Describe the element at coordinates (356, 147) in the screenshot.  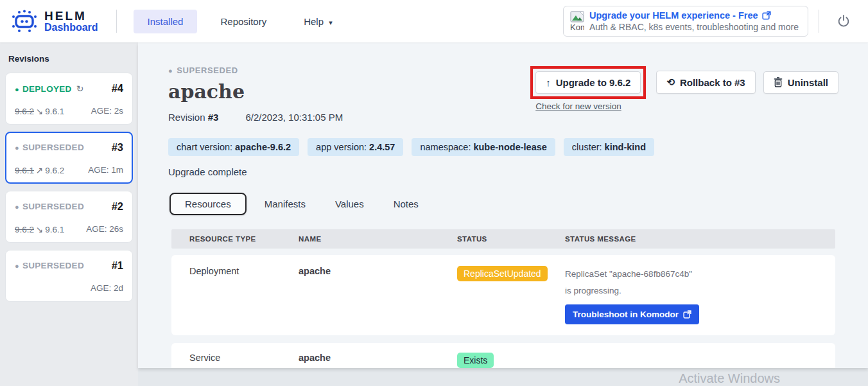
I see `app-version-chip: app version:2.4.57` at that location.